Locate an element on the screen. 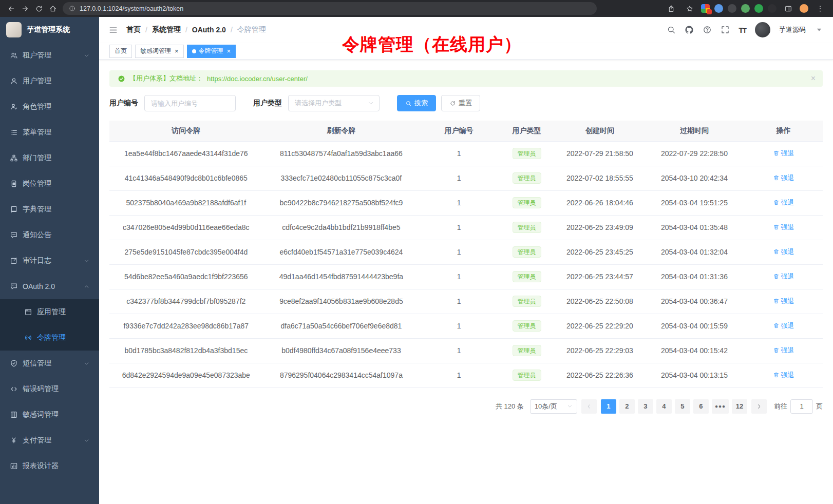 This screenshot has width=833, height=504. prev-page-button is located at coordinates (589, 406).